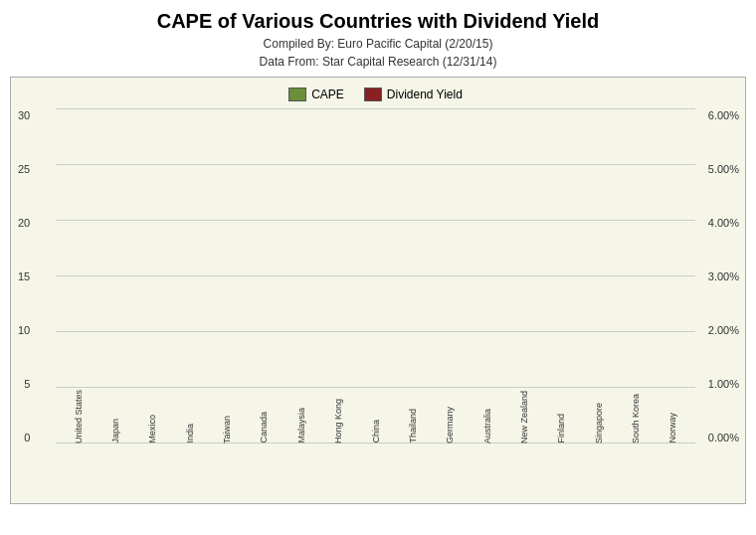  What do you see at coordinates (115, 432) in the screenshot?
I see `bar-label: Japan` at bounding box center [115, 432].